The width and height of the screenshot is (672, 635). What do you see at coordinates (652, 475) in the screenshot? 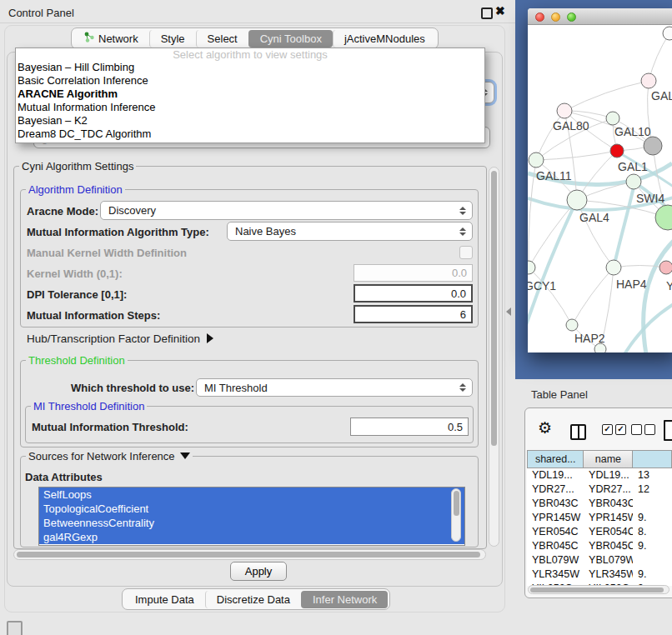
I see `table-cell: 13` at bounding box center [652, 475].